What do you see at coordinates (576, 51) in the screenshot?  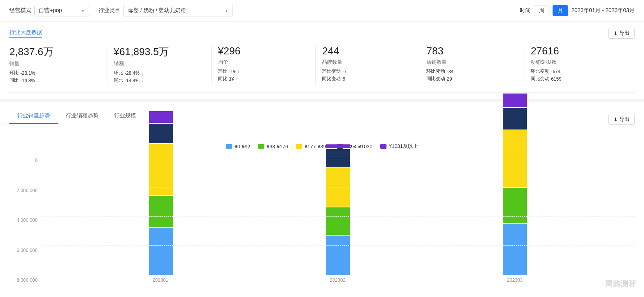 I see `metric-value: 27616` at bounding box center [576, 51].